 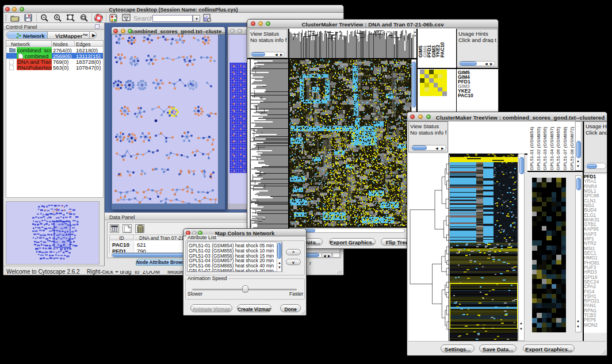 I want to click on svg-text: GPL51-02 (GSM855), so click(x=538, y=148).